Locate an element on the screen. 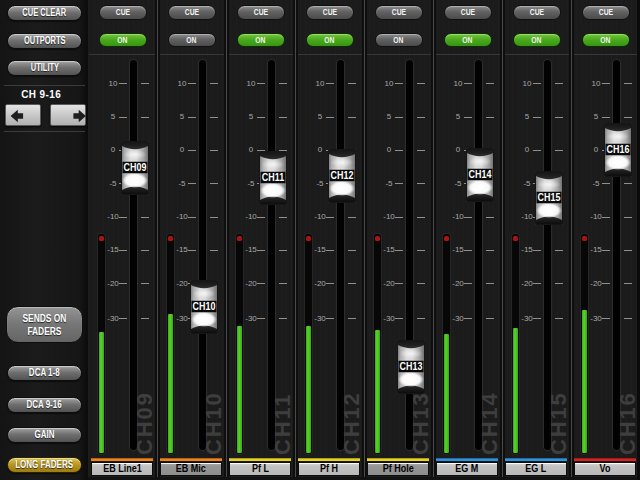 This screenshot has height=480, width=640. svg-text: CH11 is located at coordinates (272, 177).